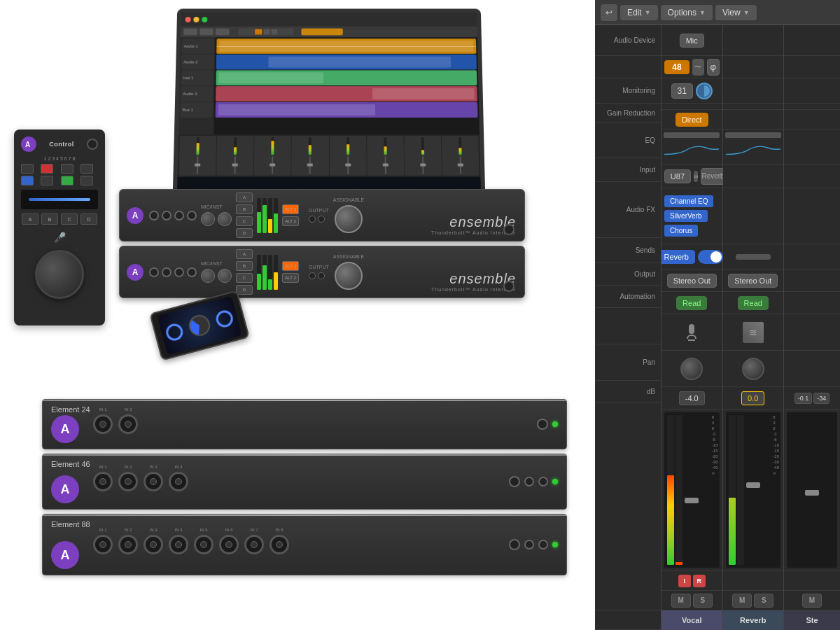 Image resolution: width=840 pixels, height=630 pixels. I want to click on ctrl-btn-red, so click(47, 169).